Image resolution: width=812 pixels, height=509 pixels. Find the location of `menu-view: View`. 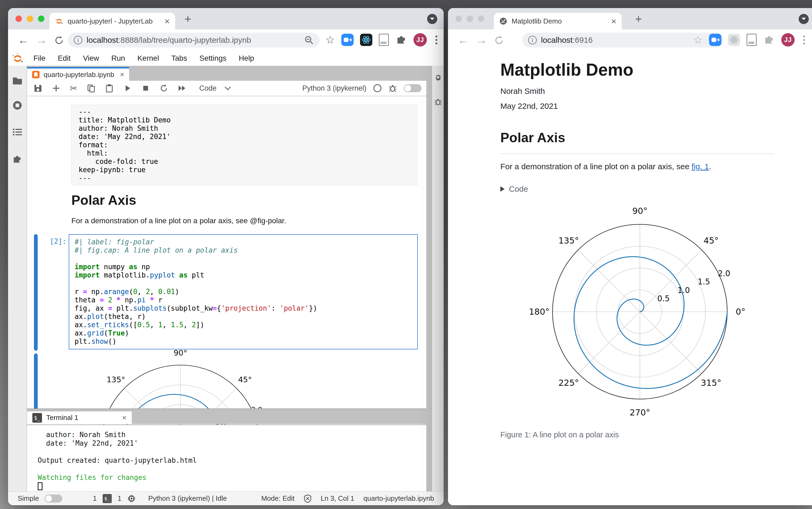

menu-view: View is located at coordinates (91, 58).